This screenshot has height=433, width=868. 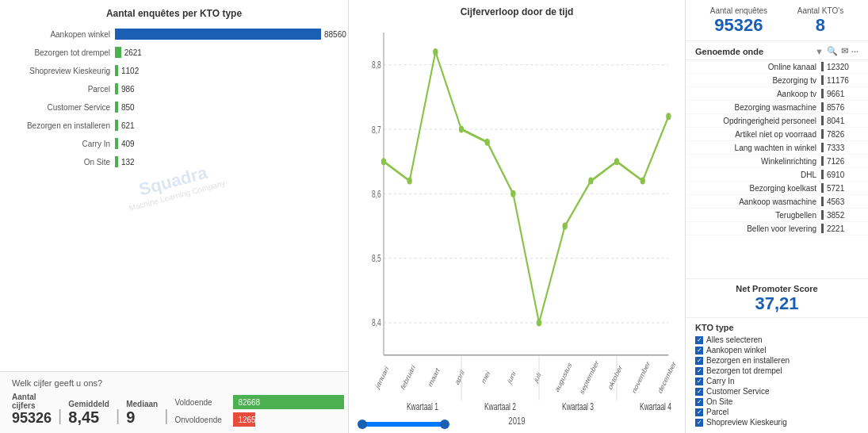 What do you see at coordinates (656, 408) in the screenshot?
I see `svg-text: Kwartaal 4` at bounding box center [656, 408].